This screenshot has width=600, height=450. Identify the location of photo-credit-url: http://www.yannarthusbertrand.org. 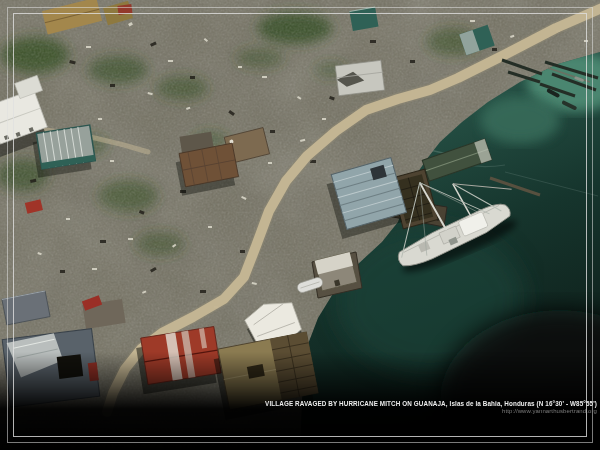
(431, 412).